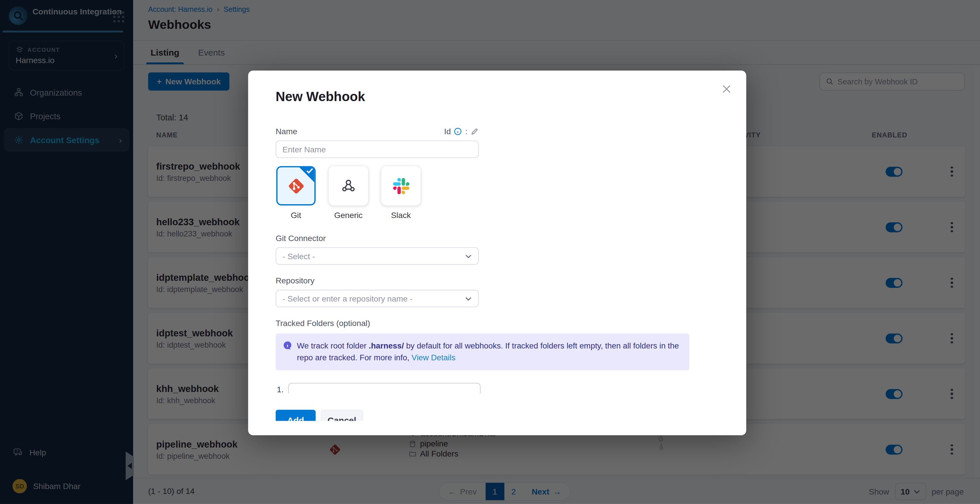  Describe the element at coordinates (482, 323) in the screenshot. I see `tracked-folders-label: Tracked Folders (optional)` at that location.